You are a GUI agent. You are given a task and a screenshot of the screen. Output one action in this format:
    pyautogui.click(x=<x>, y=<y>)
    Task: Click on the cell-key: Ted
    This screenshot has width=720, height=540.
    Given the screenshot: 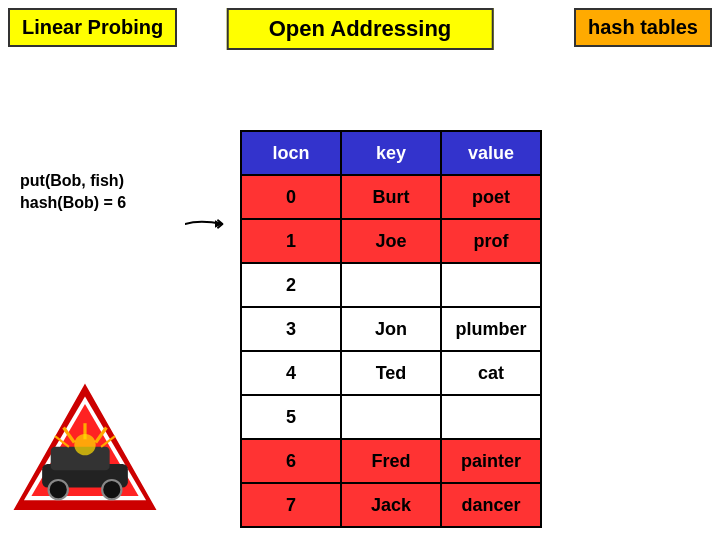 What is the action you would take?
    pyautogui.click(x=391, y=373)
    